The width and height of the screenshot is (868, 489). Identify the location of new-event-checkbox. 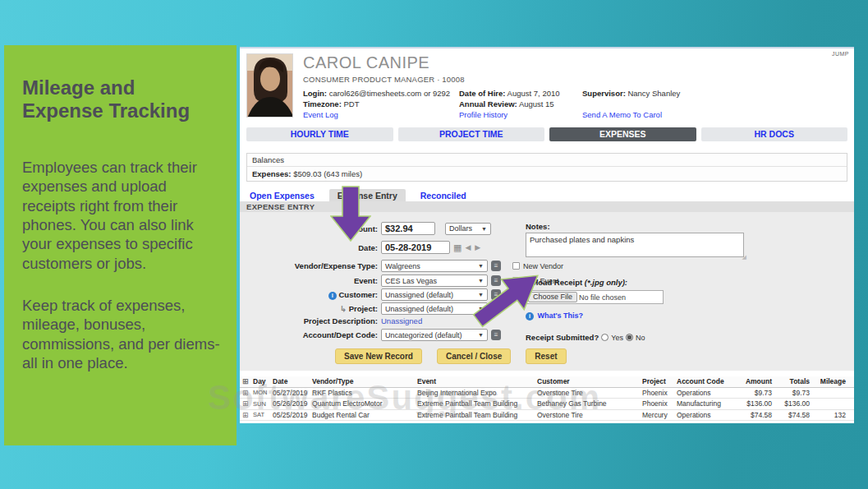
(516, 281).